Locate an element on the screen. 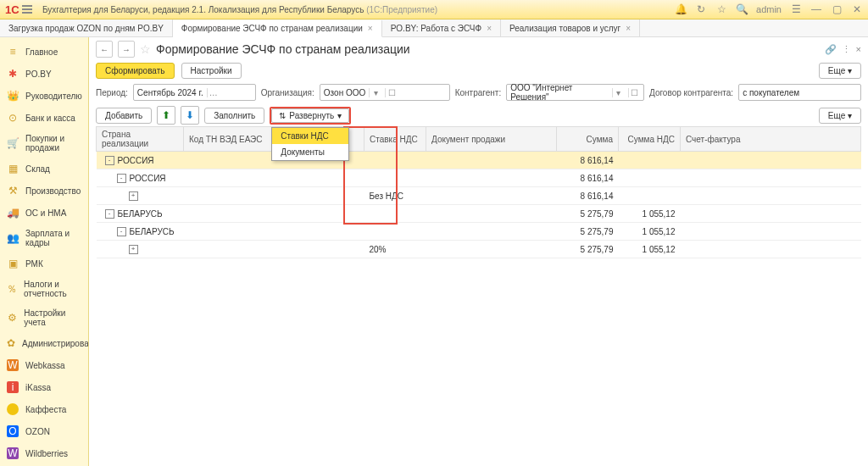 The height and width of the screenshot is (466, 868). table-row: +20%5 275,791 055,12 is located at coordinates (479, 249).